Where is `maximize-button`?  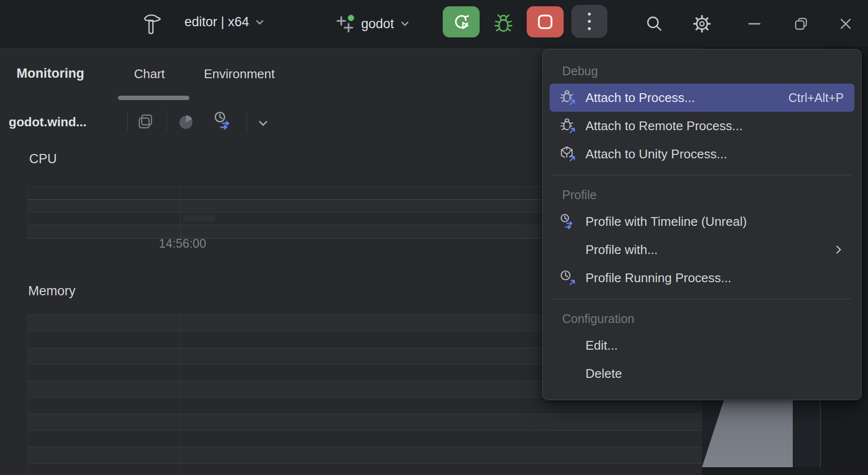 maximize-button is located at coordinates (801, 24).